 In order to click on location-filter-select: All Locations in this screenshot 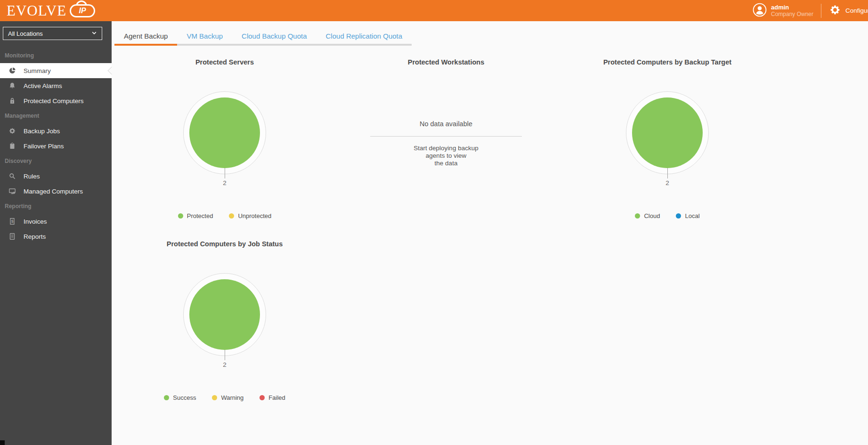, I will do `click(53, 33)`.